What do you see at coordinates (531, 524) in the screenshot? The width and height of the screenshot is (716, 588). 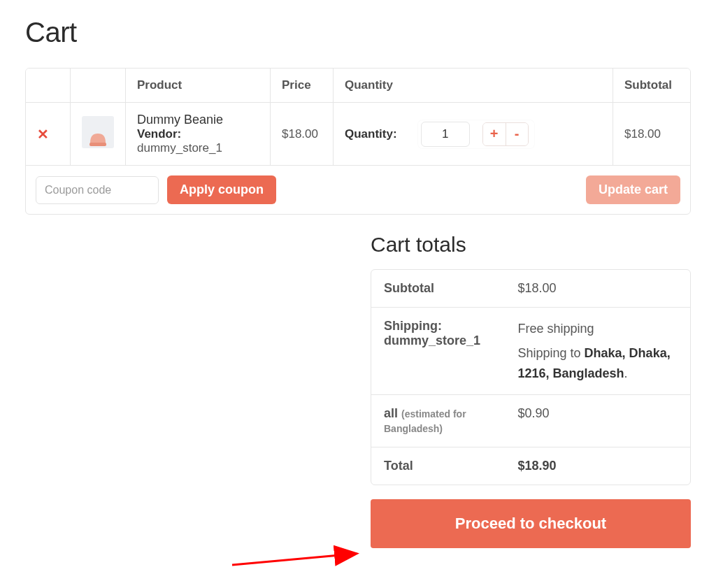 I see `proceed-to-checkout-button: Proceed to checkout` at bounding box center [531, 524].